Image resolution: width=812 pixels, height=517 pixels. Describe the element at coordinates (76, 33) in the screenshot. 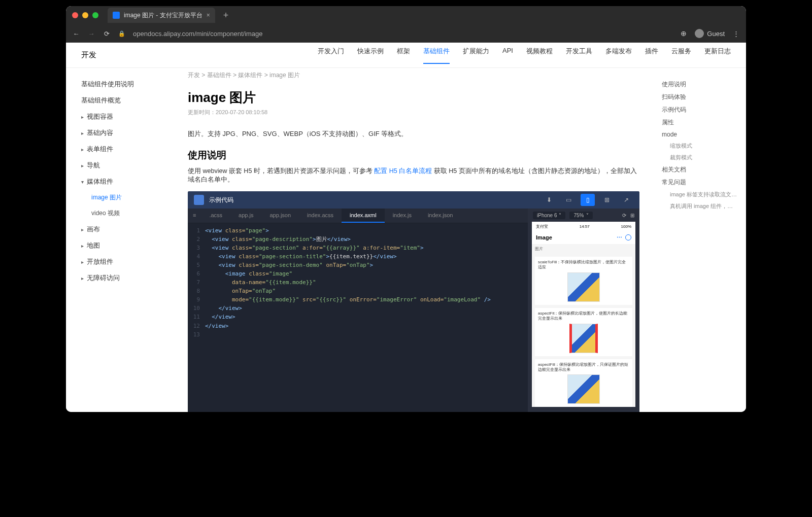

I see `back-icon: ←` at that location.